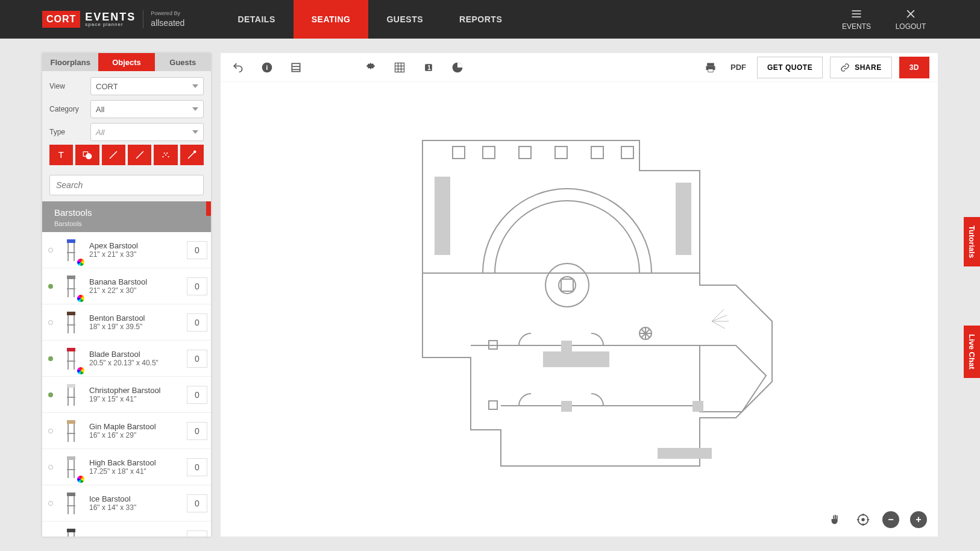 Image resolution: width=980 pixels, height=551 pixels. Describe the element at coordinates (127, 286) in the screenshot. I see `list-item: Banana Barstool21" x 22" x 30"0` at that location.